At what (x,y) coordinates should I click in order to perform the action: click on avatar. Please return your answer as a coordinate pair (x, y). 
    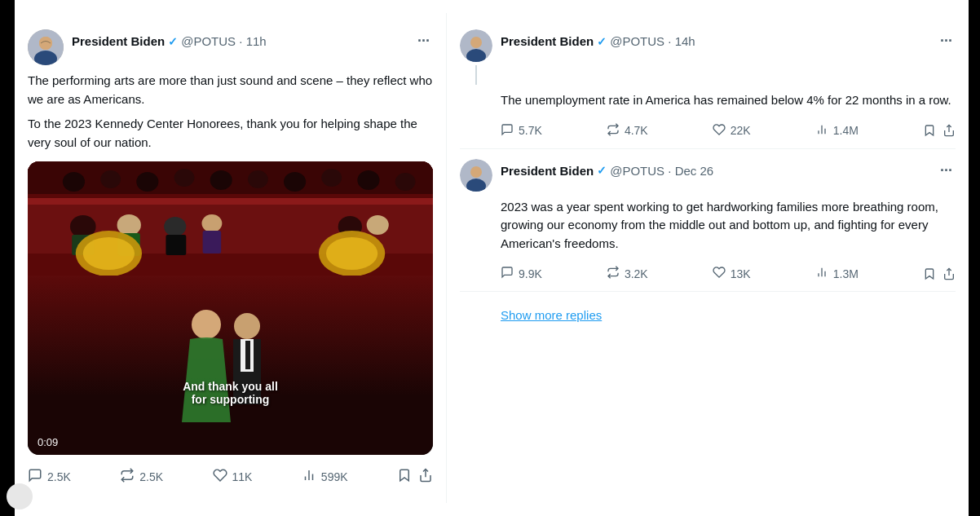
    Looking at the image, I should click on (46, 47).